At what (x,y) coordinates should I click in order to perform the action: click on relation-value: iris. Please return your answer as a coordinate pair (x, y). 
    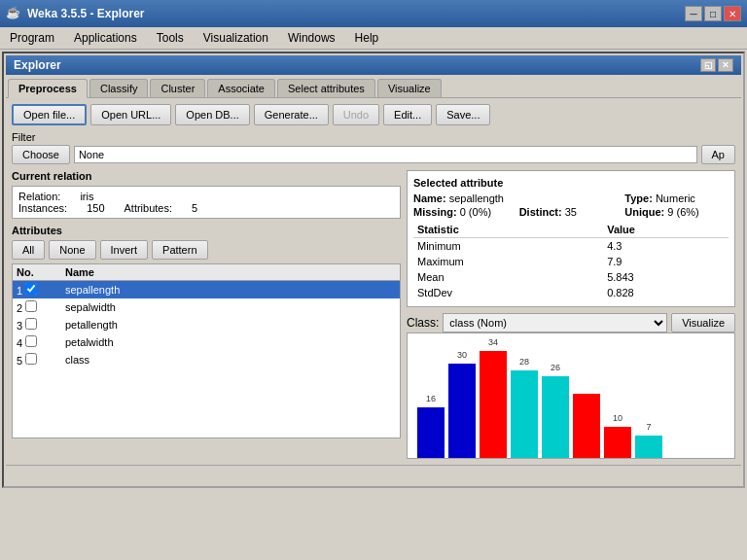
    Looking at the image, I should click on (87, 196).